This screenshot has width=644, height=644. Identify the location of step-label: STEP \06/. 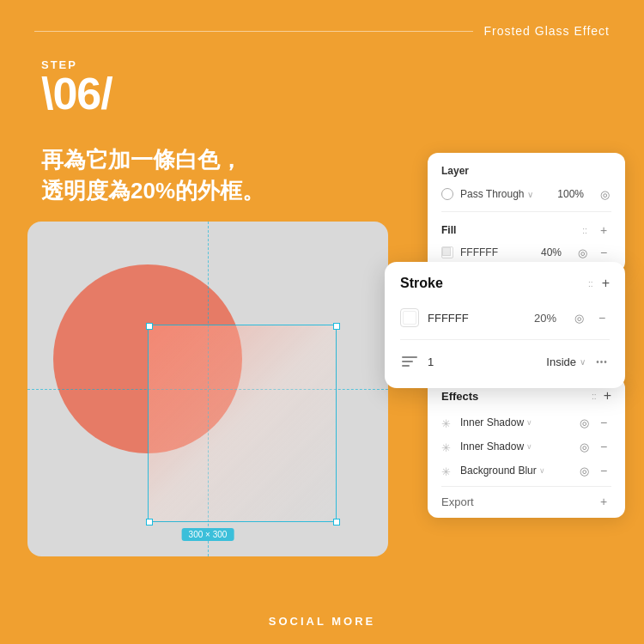
(77, 88).